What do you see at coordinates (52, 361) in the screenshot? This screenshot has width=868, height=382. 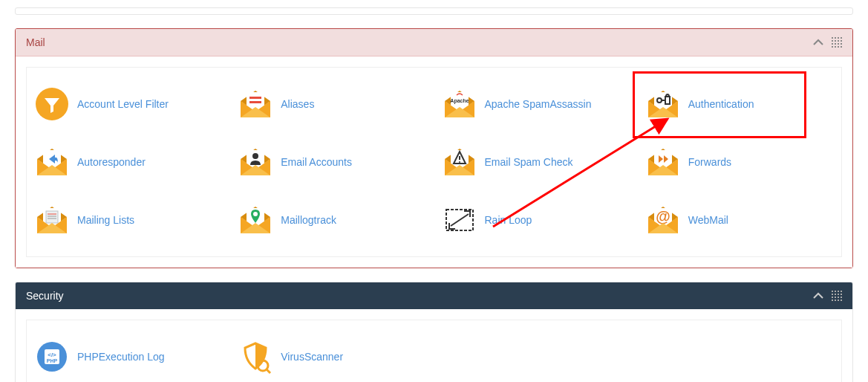 I see `svg-text: PHP` at bounding box center [52, 361].